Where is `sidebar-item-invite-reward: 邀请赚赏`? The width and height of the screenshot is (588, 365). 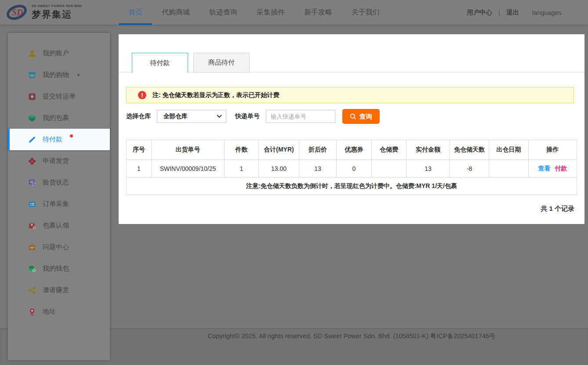
sidebar-item-invite-reward: 邀请赚赏 is located at coordinates (59, 290).